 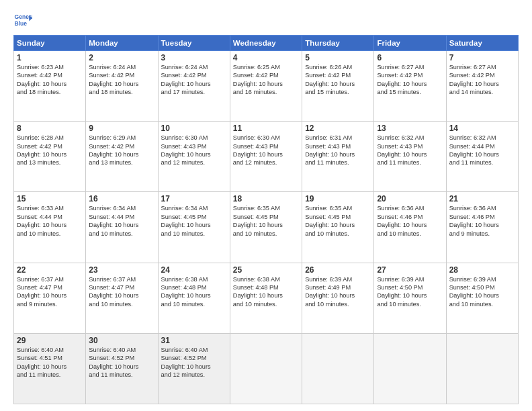 I want to click on day-number: 12, so click(x=338, y=128).